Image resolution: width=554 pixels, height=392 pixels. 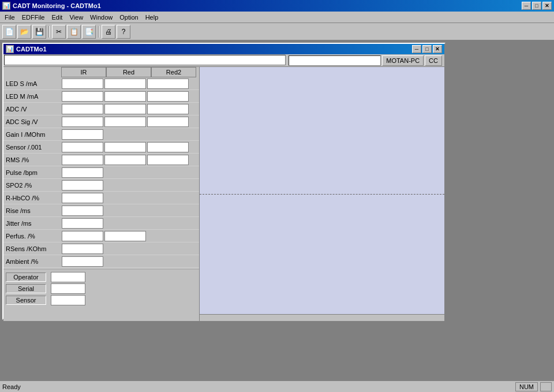 What do you see at coordinates (125, 236) in the screenshot?
I see `perfus-red-input` at bounding box center [125, 236].